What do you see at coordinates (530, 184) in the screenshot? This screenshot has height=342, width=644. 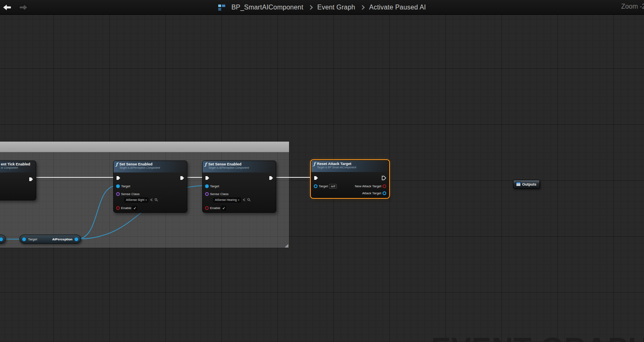 I see `outputs-label: Outputs` at bounding box center [530, 184].